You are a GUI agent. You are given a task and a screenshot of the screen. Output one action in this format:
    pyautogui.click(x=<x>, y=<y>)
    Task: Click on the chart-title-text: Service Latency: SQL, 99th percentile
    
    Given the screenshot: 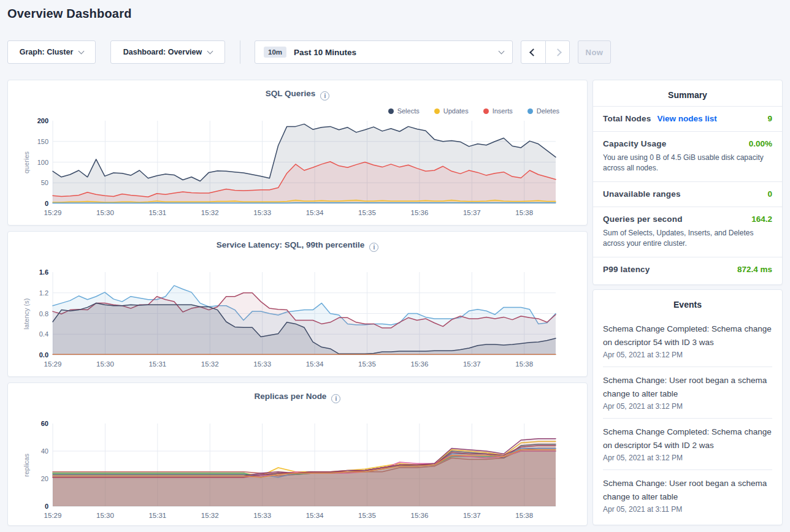 What is the action you would take?
    pyautogui.click(x=291, y=245)
    